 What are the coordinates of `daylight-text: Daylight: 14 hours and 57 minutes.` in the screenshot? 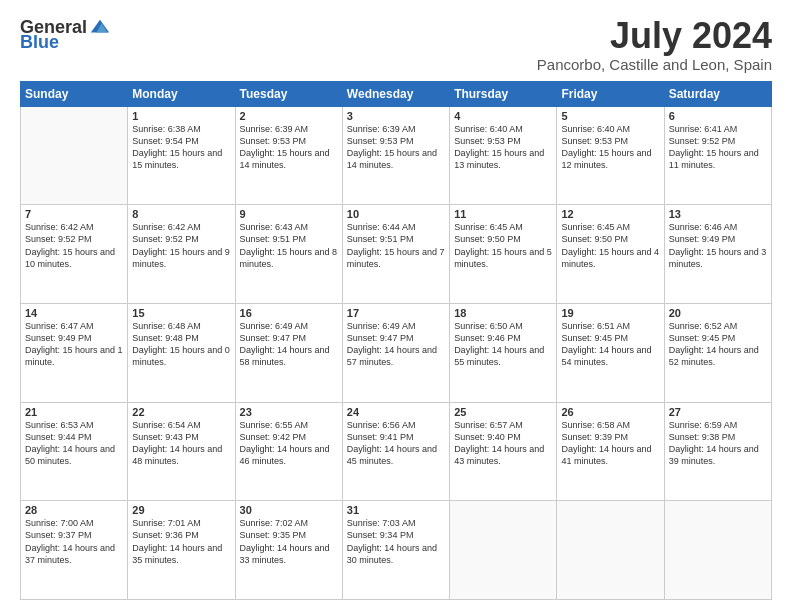 It's located at (392, 356).